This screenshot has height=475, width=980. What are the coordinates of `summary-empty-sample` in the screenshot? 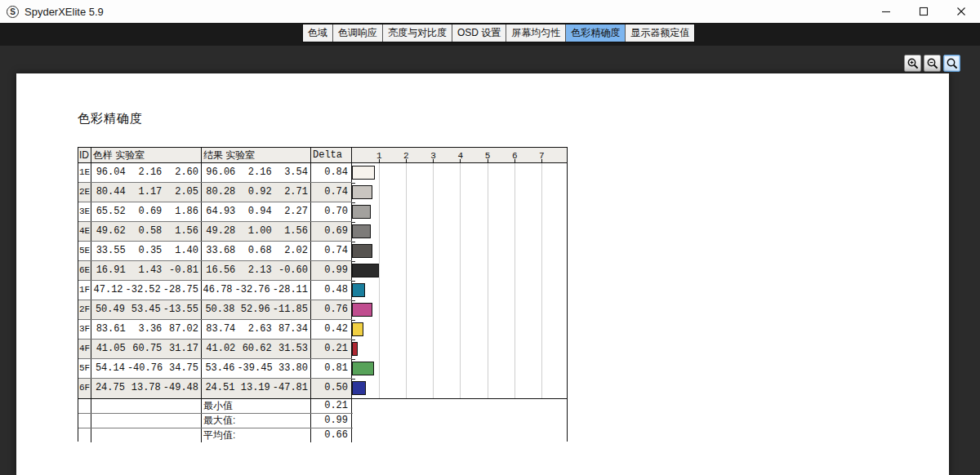 It's located at (147, 421).